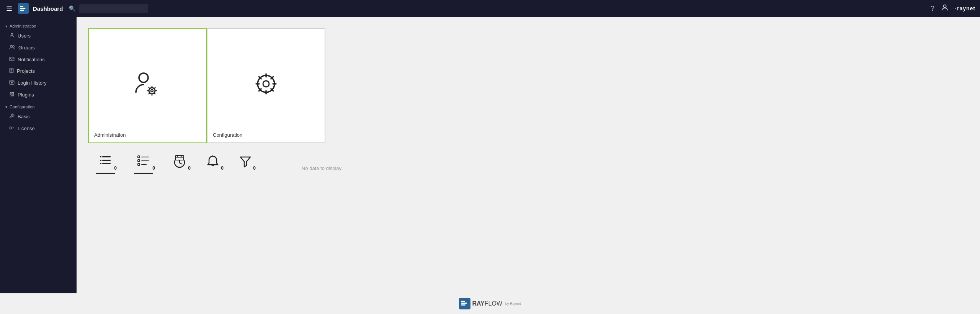  Describe the element at coordinates (27, 47) in the screenshot. I see `sidebar-item-groups-label: Groups` at that location.